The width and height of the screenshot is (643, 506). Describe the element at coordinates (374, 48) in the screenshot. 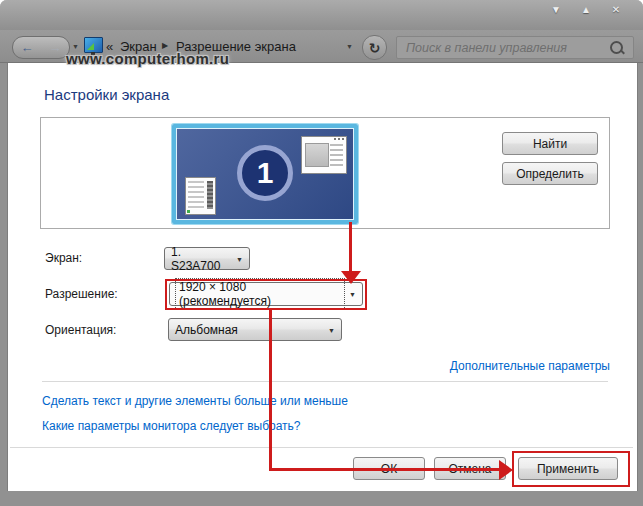

I see `refresh-button: ↻` at that location.